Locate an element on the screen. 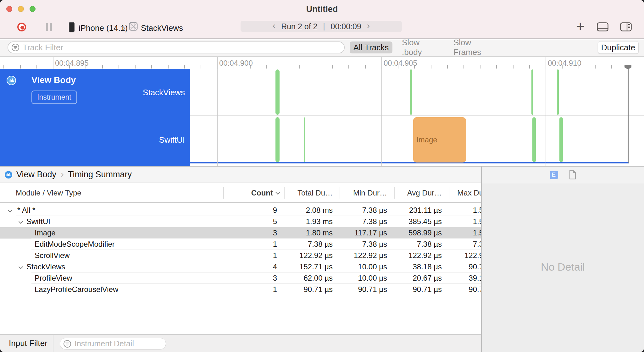 The image size is (644, 352). ruler-time-label: 00:04.905 is located at coordinates (401, 63).